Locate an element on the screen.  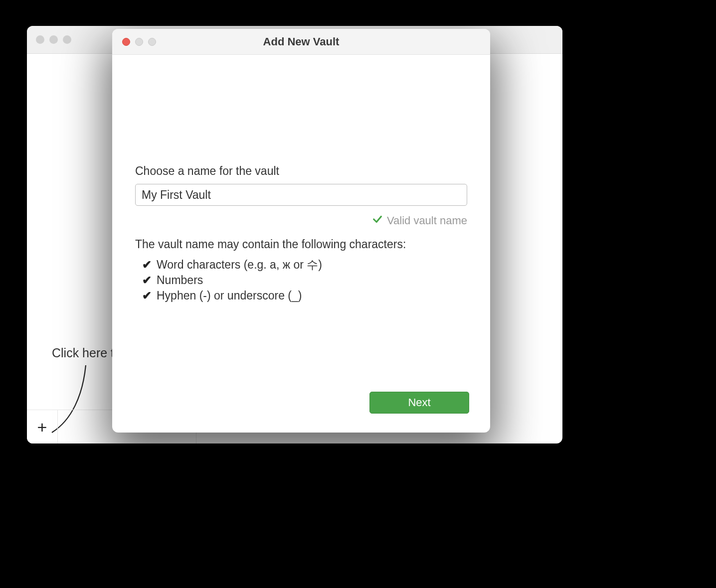
bg-traffic-light-minimize is located at coordinates (54, 40).